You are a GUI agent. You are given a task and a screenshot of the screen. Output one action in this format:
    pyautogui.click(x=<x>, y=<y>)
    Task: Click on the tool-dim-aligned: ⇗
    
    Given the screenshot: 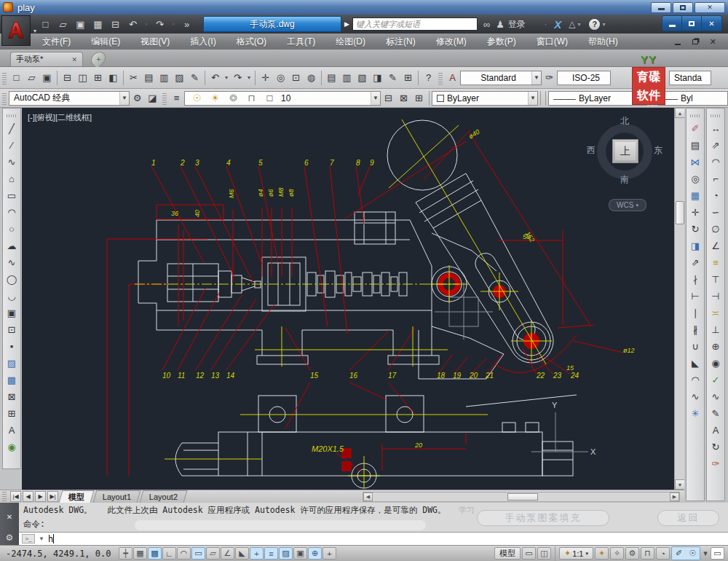 What is the action you would take?
    pyautogui.click(x=716, y=146)
    